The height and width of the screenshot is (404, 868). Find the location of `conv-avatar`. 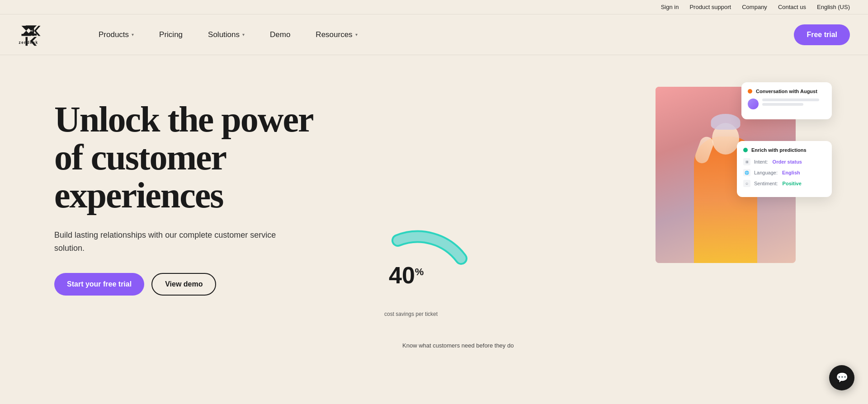

conv-avatar is located at coordinates (753, 104).